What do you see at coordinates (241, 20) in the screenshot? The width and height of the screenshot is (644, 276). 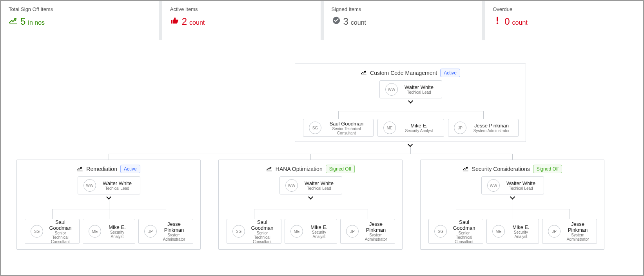 I see `stat-card: Active Items2count` at bounding box center [241, 20].